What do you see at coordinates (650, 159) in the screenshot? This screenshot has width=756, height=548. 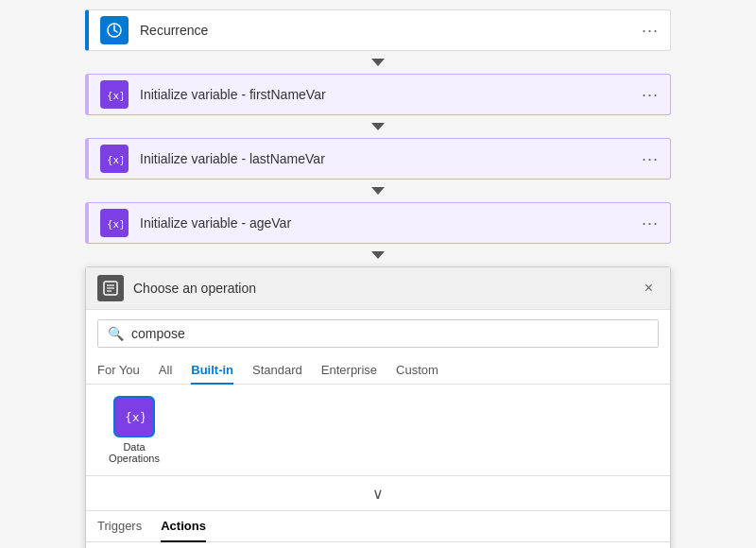 I see `init-lastname-menu: ···` at bounding box center [650, 159].